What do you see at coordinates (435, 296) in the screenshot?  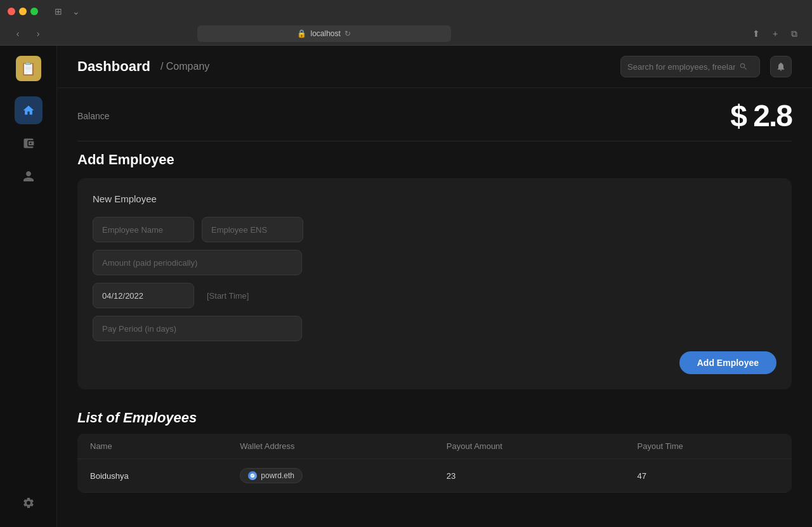 I see `date-row: [Start Time]` at bounding box center [435, 296].